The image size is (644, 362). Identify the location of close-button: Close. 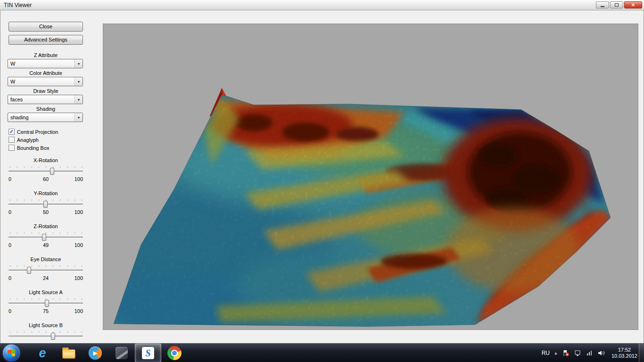
(46, 26).